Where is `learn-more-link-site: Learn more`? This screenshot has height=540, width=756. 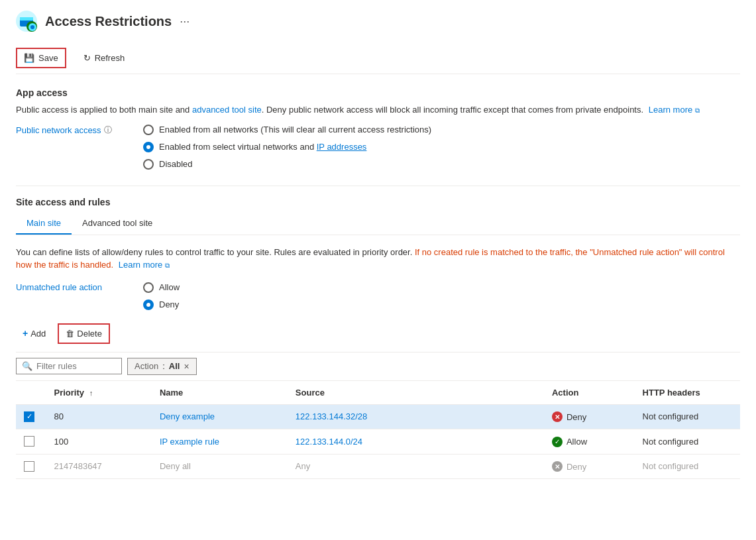
learn-more-link-site: Learn more is located at coordinates (140, 265).